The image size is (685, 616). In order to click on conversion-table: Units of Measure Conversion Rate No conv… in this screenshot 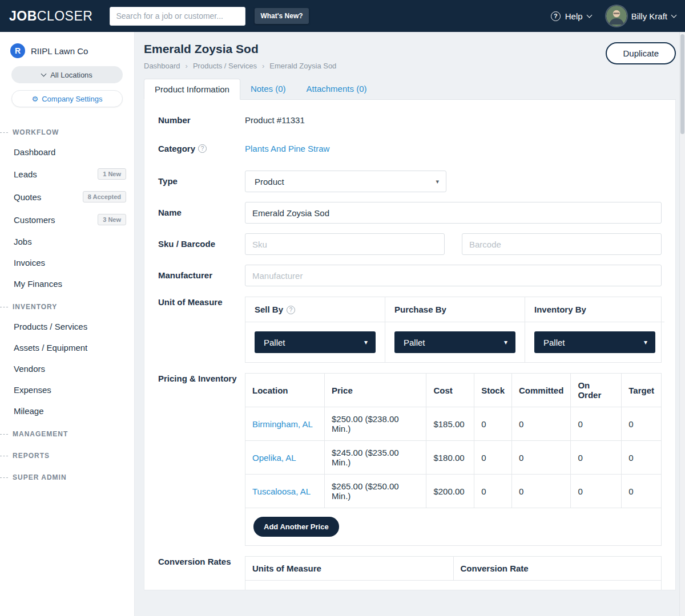, I will do `click(453, 574)`.